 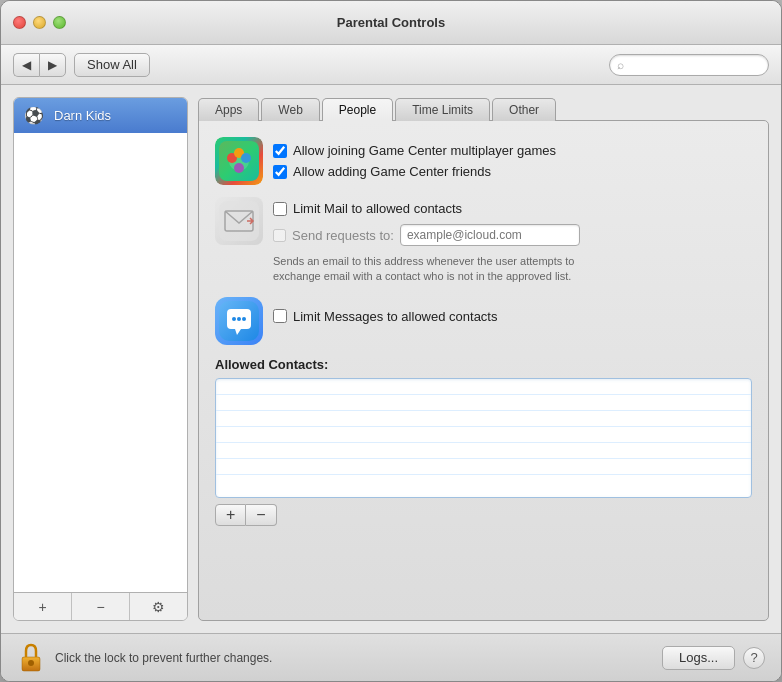 What do you see at coordinates (40, 22) in the screenshot?
I see `minimize-button` at bounding box center [40, 22].